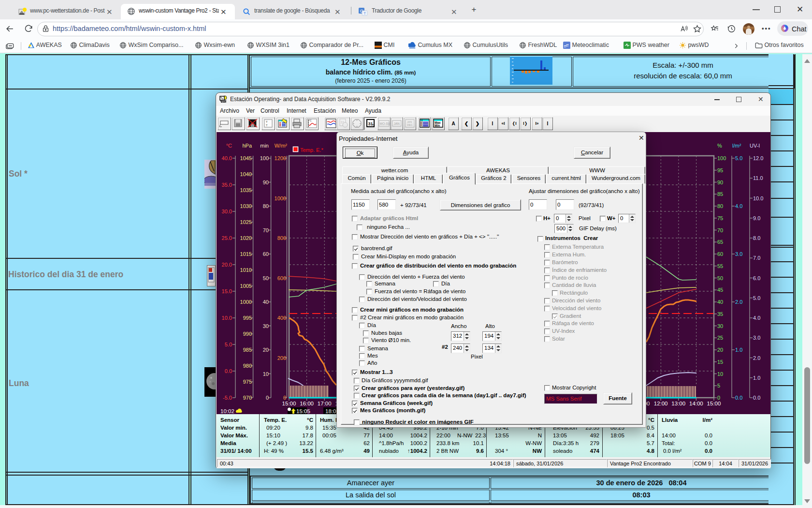  I want to click on svg-text: 980, so click(247, 366).